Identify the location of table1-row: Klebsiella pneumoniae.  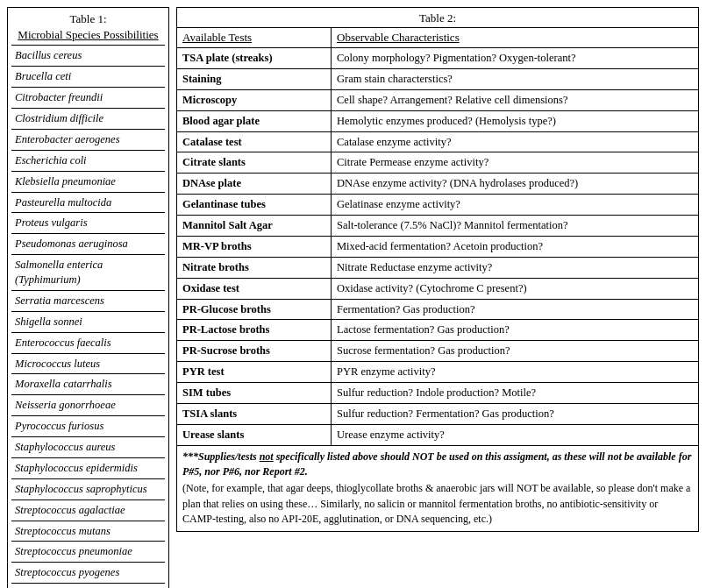
(88, 181).